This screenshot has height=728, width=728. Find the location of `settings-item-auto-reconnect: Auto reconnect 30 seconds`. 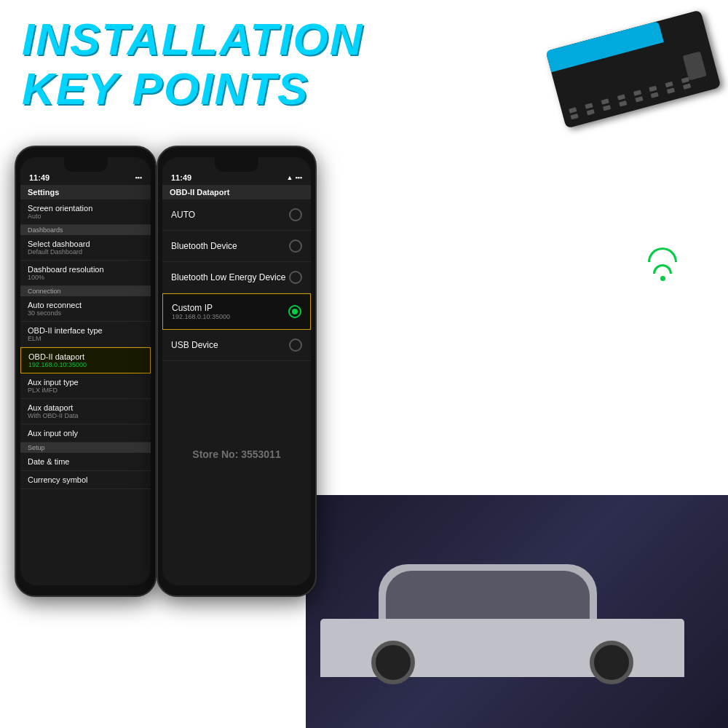

settings-item-auto-reconnect: Auto reconnect 30 seconds is located at coordinates (86, 309).